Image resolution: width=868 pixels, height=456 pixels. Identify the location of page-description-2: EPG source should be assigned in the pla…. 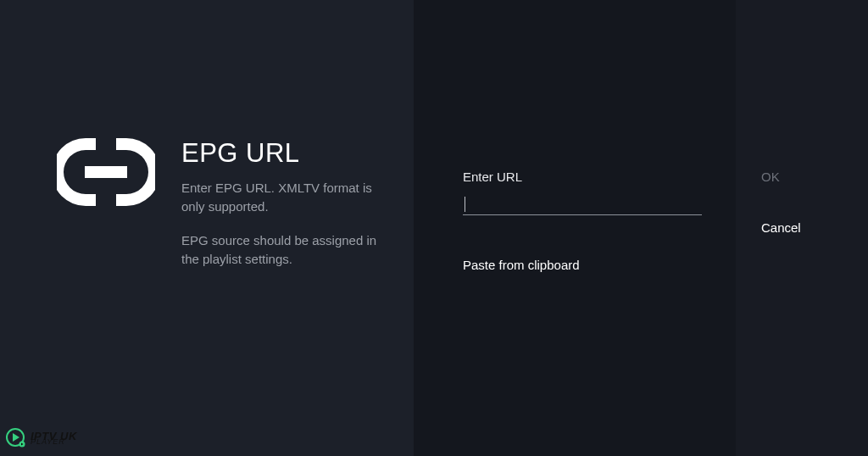
(287, 250).